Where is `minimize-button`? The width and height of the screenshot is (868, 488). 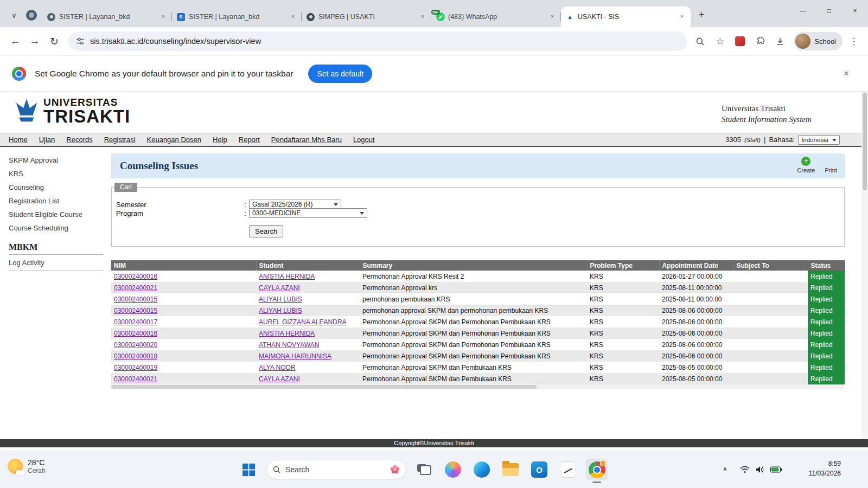 minimize-button is located at coordinates (803, 11).